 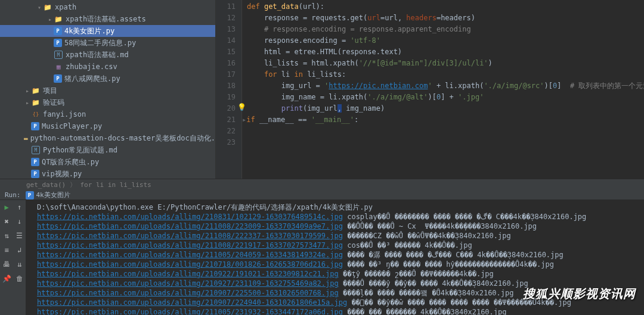 I want to click on scroll-button: ⇊, so click(x=20, y=264).